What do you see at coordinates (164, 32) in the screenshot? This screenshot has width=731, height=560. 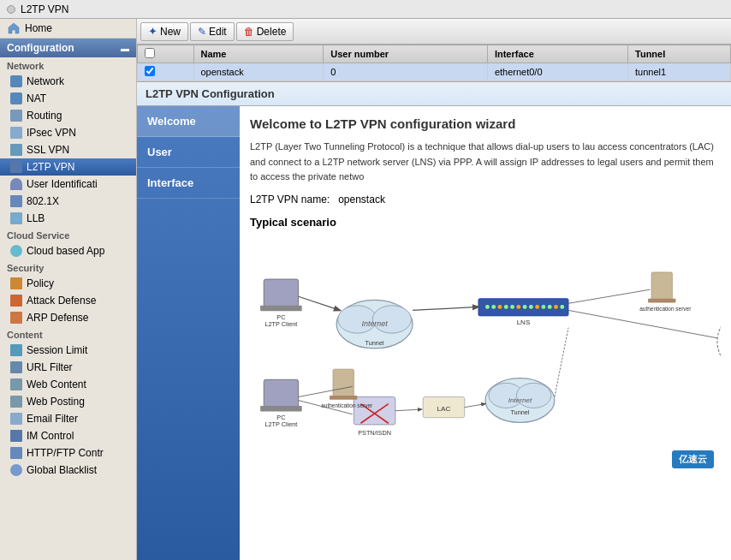 I see `new-button: ✦ New` at bounding box center [164, 32].